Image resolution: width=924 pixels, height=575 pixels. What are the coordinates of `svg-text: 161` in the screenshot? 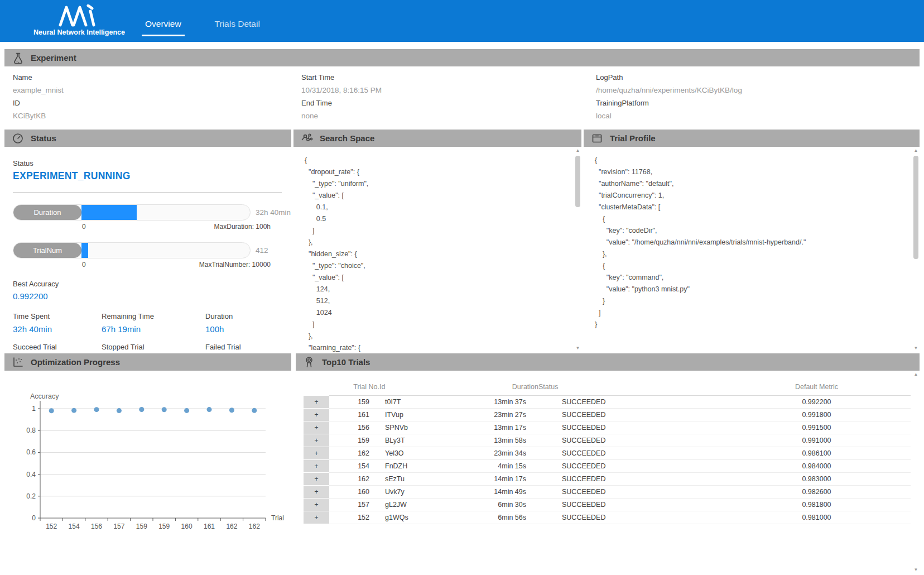 It's located at (209, 526).